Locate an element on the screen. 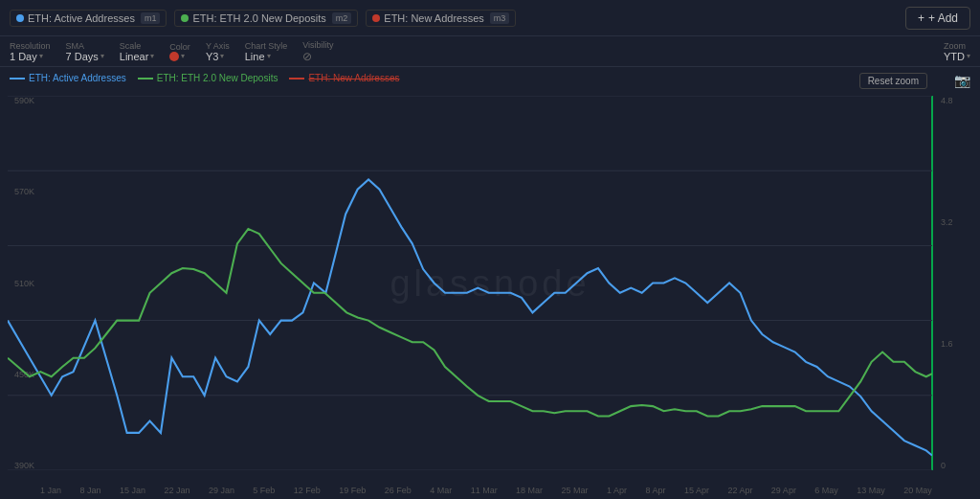 The width and height of the screenshot is (980, 499). legend-label-2: ETH: ETH 2.0 New Deposits is located at coordinates (258, 18).